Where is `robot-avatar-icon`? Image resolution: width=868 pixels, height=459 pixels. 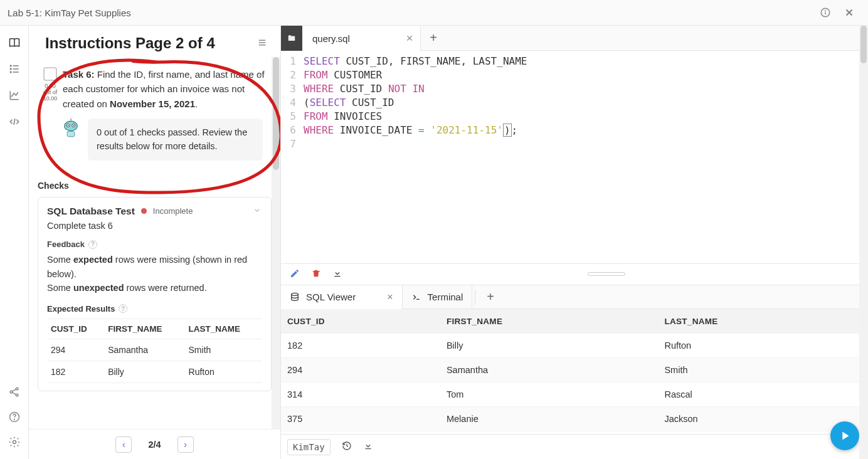 robot-avatar-icon is located at coordinates (71, 129).